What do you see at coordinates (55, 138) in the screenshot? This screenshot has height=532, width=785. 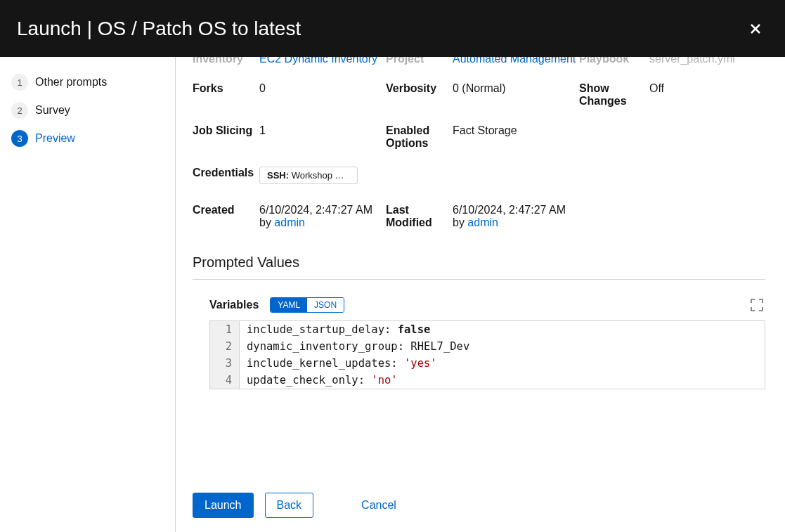 I see `step-label: Preview` at bounding box center [55, 138].